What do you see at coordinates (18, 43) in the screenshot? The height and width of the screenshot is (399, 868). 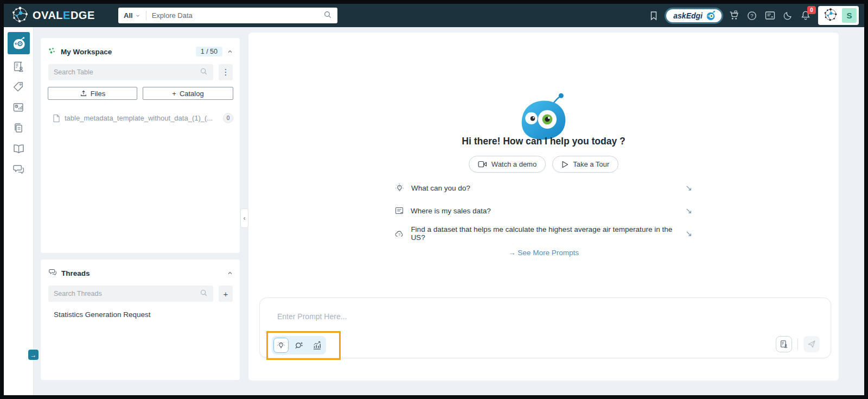 I see `rail-item-askedgi` at bounding box center [18, 43].